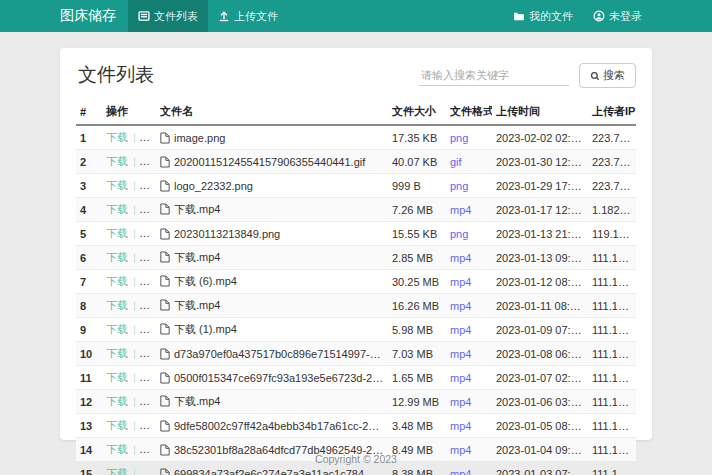  Describe the element at coordinates (89, 138) in the screenshot. I see `row-index: 1` at that location.